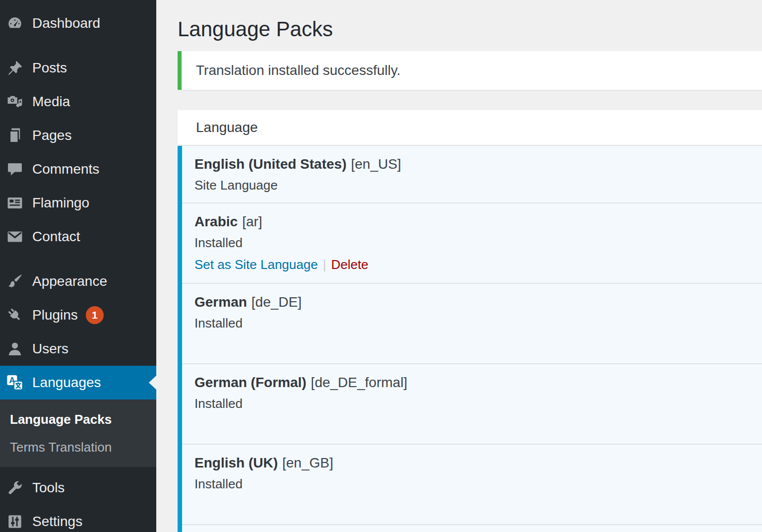 Image resolution: width=762 pixels, height=532 pixels. What do you see at coordinates (478, 265) in the screenshot?
I see `row-actions: Set as Site Language|Delete` at bounding box center [478, 265].